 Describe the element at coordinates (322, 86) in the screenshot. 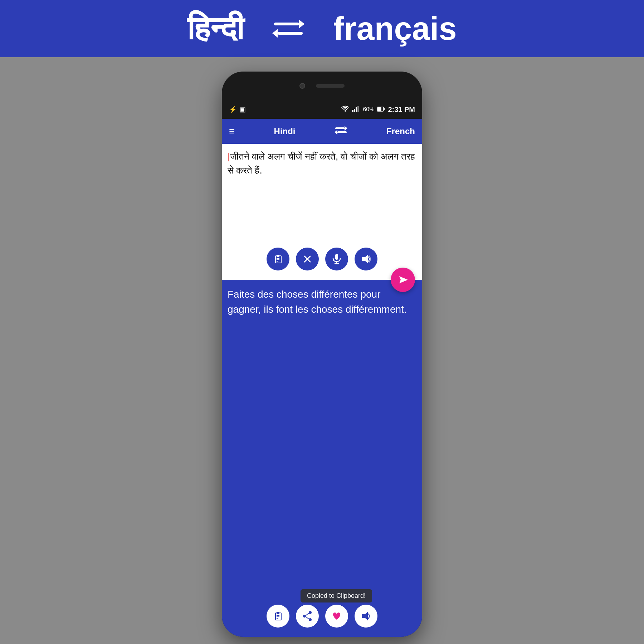

I see `phone-top-bar` at that location.